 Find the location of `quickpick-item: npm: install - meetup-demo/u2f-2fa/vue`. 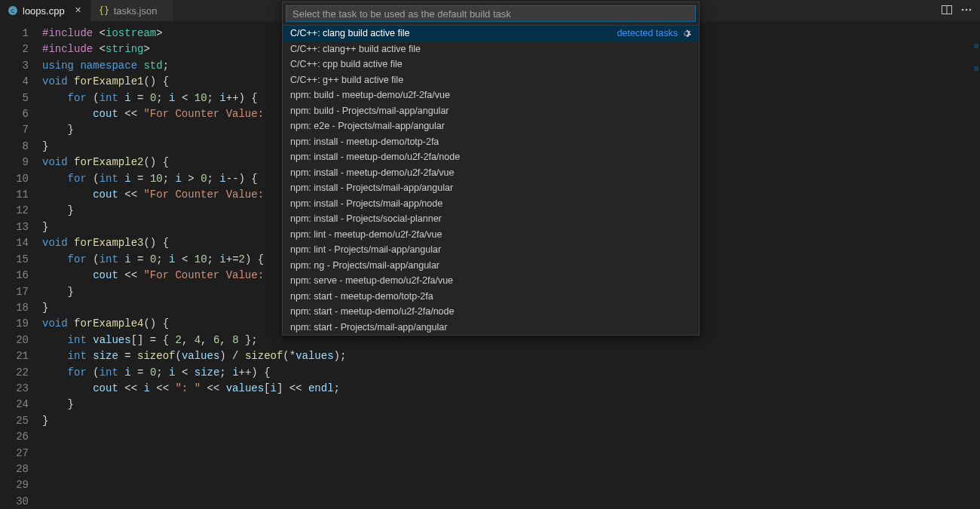

quickpick-item: npm: install - meetup-demo/u2f-2fa/vue is located at coordinates (491, 173).